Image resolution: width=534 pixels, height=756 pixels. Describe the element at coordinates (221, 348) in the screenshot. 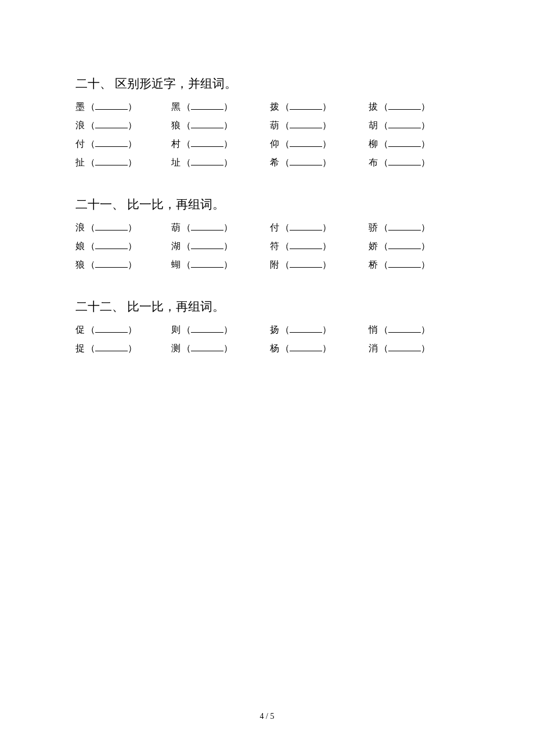

I see `blank-cell: 测（）` at that location.